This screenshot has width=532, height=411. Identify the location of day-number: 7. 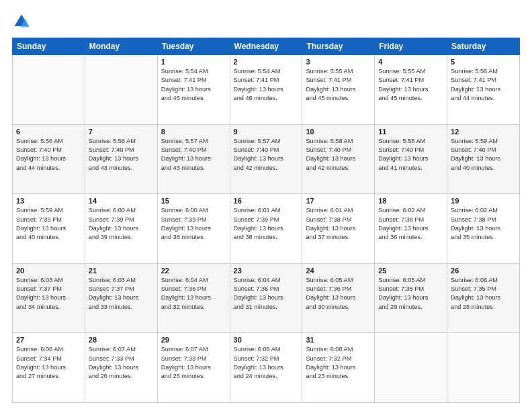
(121, 132).